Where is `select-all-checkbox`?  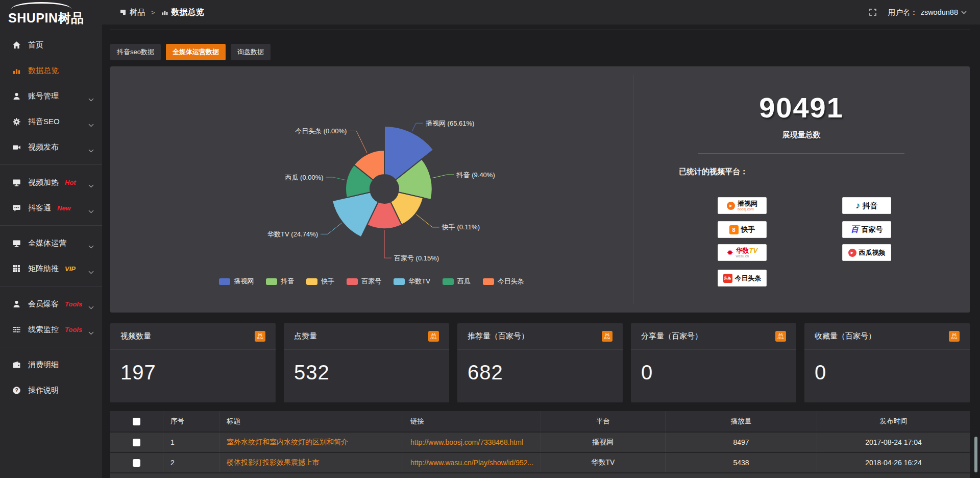
select-all-checkbox is located at coordinates (137, 422).